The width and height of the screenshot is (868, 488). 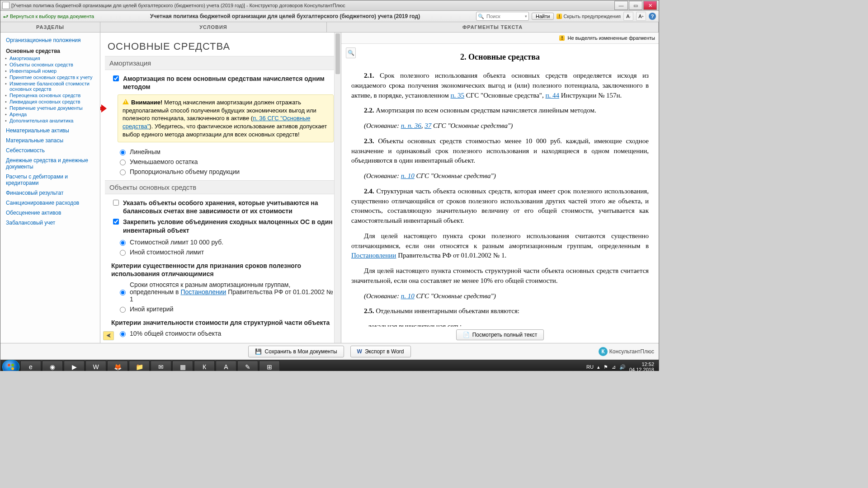 What do you see at coordinates (50, 213) in the screenshot?
I see `sidebar-link: Обесценение активов` at bounding box center [50, 213].